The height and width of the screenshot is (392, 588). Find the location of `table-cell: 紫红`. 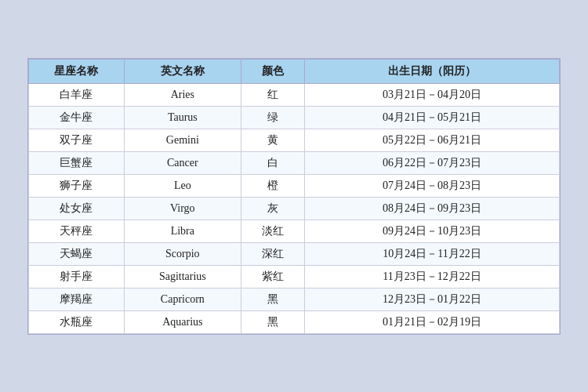

table-cell: 紫红 is located at coordinates (273, 276).